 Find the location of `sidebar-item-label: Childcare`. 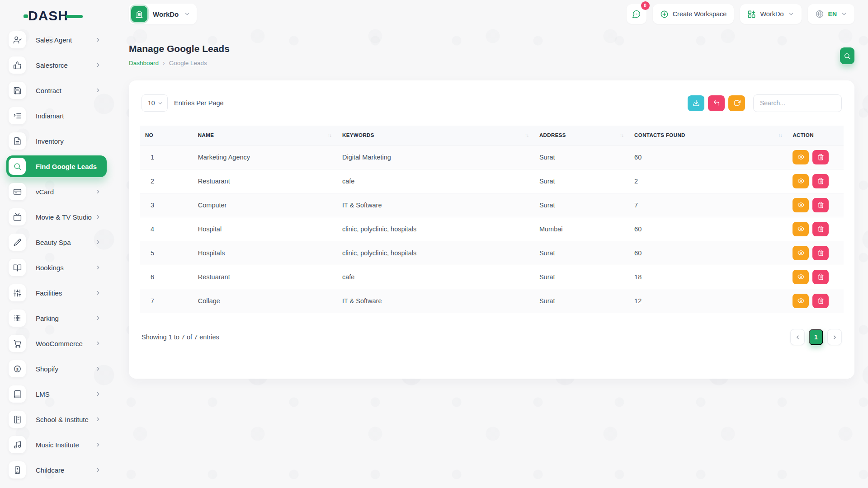

sidebar-item-label: Childcare is located at coordinates (50, 470).